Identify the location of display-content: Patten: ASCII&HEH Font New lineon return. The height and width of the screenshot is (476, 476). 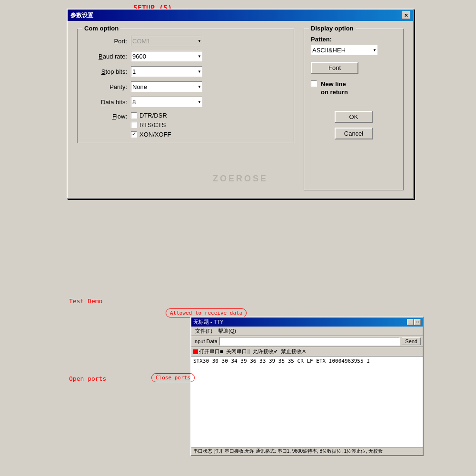
(354, 88).